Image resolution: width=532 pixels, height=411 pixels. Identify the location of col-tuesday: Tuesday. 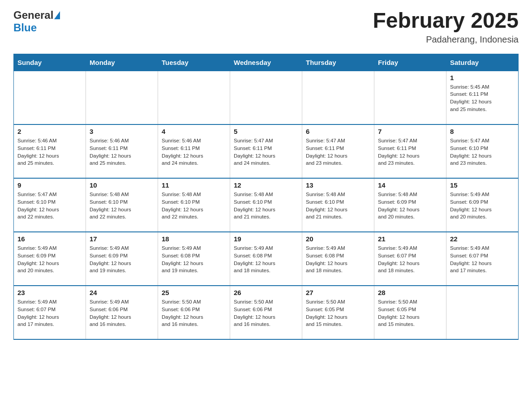
(194, 62).